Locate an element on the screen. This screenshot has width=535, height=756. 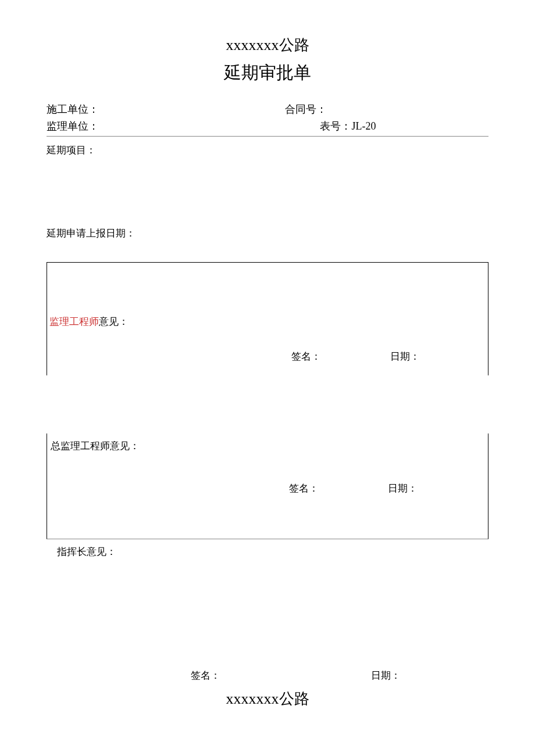
commander-sign-label: 签名： is located at coordinates (206, 675).